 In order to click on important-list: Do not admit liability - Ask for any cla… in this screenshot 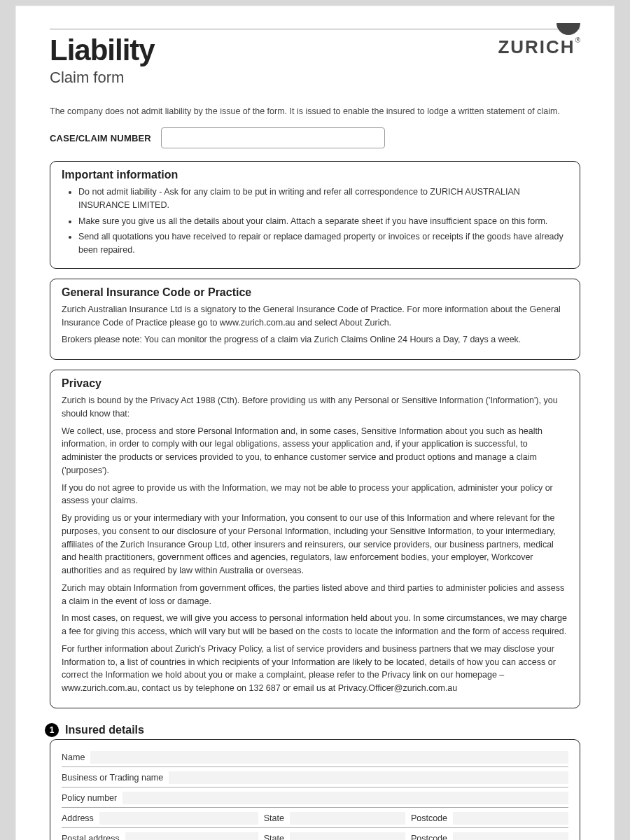, I will do `click(315, 221)`.